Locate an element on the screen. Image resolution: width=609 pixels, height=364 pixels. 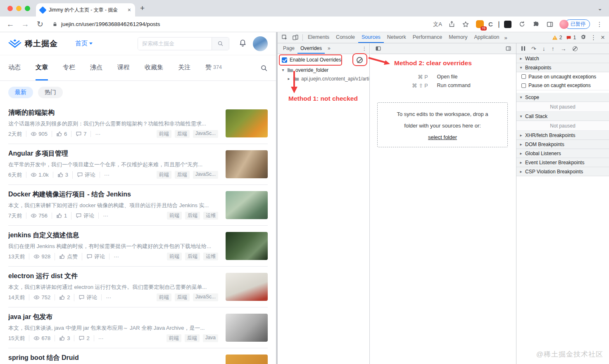
tab-elements: Elements is located at coordinates (319, 38).